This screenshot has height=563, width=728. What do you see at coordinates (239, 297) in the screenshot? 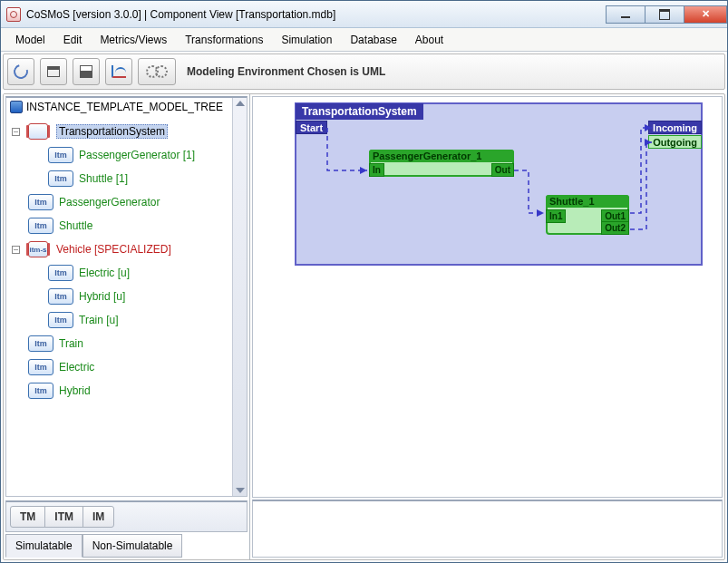
I see `scrollbar` at bounding box center [239, 297].